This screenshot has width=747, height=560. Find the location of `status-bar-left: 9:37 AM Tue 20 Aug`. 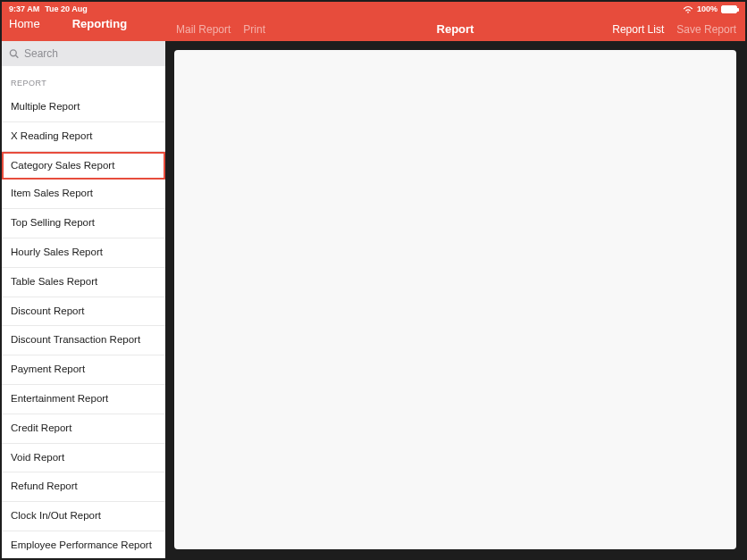

status-bar-left: 9:37 AM Tue 20 Aug is located at coordinates (84, 7).